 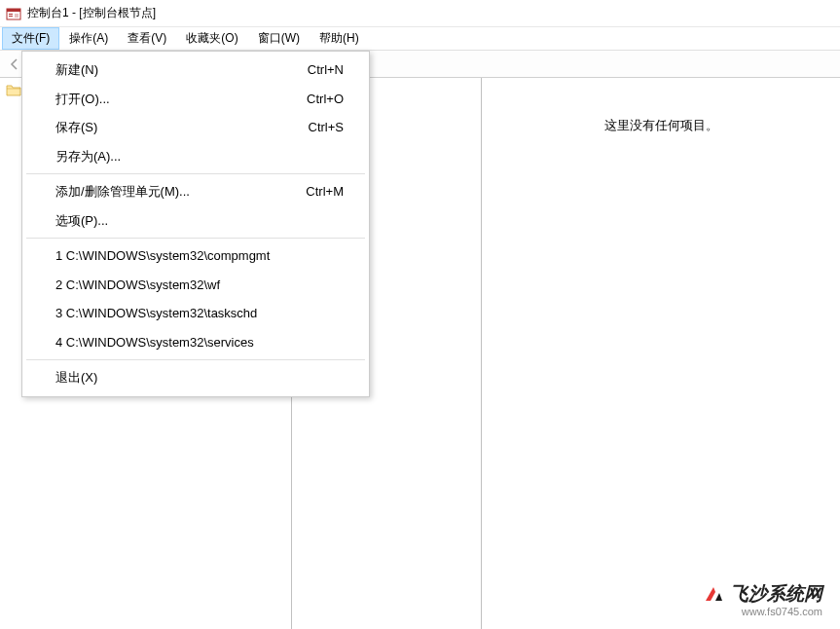 What do you see at coordinates (82, 221) in the screenshot?
I see `menu-options-label: 选项(P)...` at bounding box center [82, 221].